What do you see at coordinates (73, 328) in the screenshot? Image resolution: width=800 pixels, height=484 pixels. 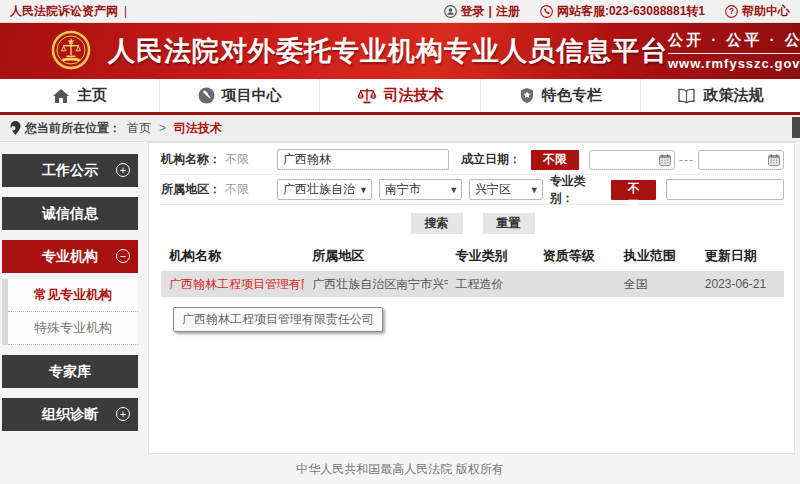 I see `submenu-item-special-orgs: 特殊专业机构` at bounding box center [73, 328].